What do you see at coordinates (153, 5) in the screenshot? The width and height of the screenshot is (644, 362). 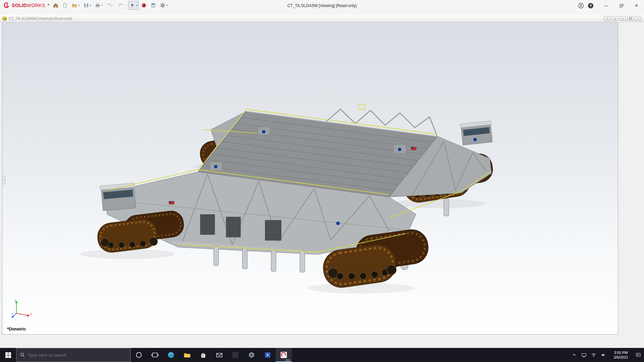 I see `design-table-icon` at bounding box center [153, 5].